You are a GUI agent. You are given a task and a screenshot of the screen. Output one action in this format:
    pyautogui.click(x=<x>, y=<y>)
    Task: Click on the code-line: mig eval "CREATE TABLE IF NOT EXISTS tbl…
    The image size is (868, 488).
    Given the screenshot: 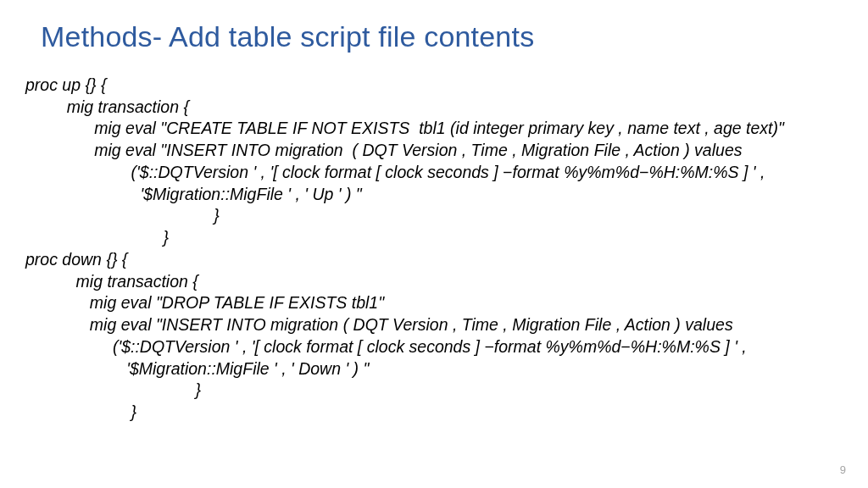 What is the action you would take?
    pyautogui.click(x=434, y=129)
    